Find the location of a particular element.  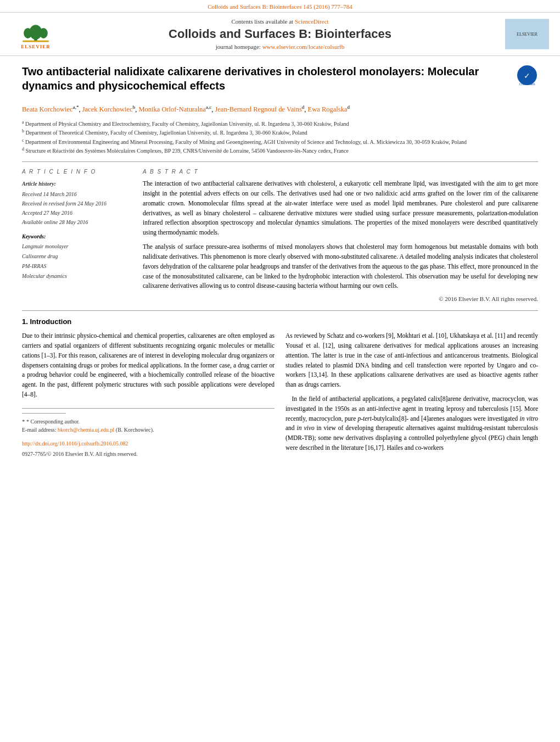

journal-homepage-link: www.elsevier.com/locate/colsurfb is located at coordinates (304, 47).